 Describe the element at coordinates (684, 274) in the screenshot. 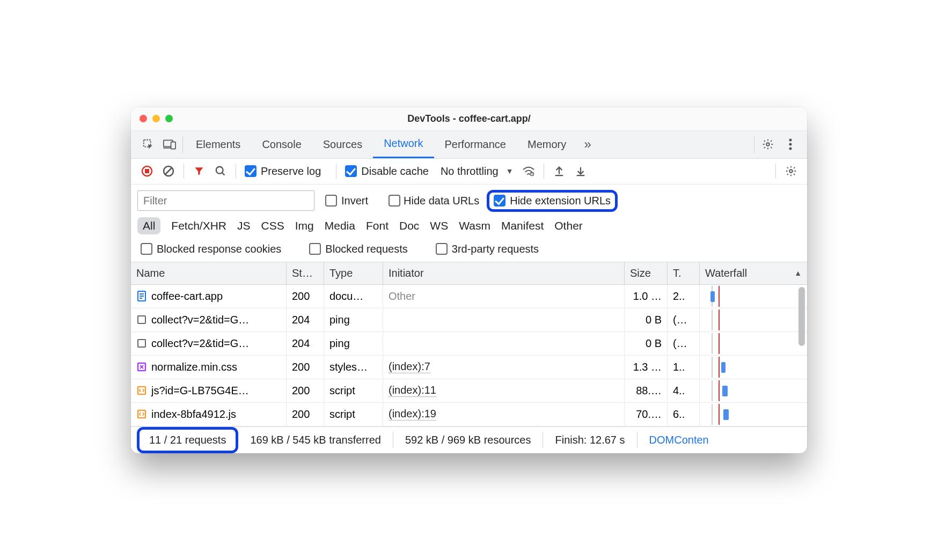

I see `col-time: T.` at that location.